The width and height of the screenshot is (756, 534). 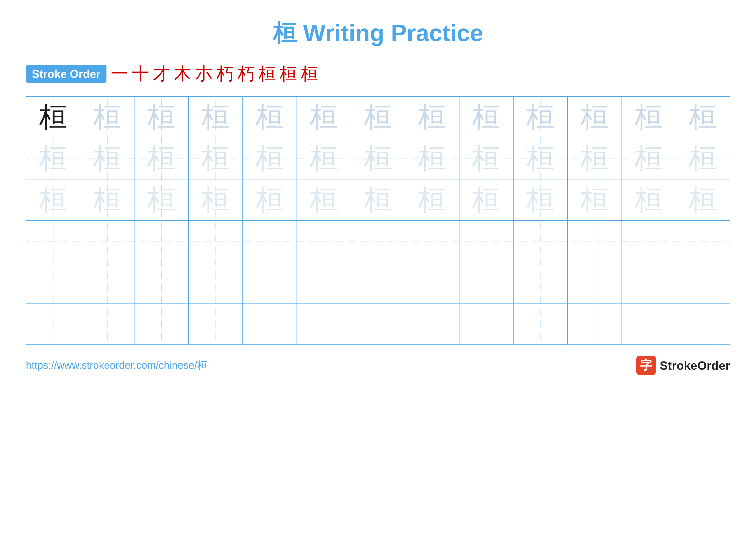 What do you see at coordinates (432, 159) in the screenshot?
I see `cell-r2-c8: 桓` at bounding box center [432, 159].